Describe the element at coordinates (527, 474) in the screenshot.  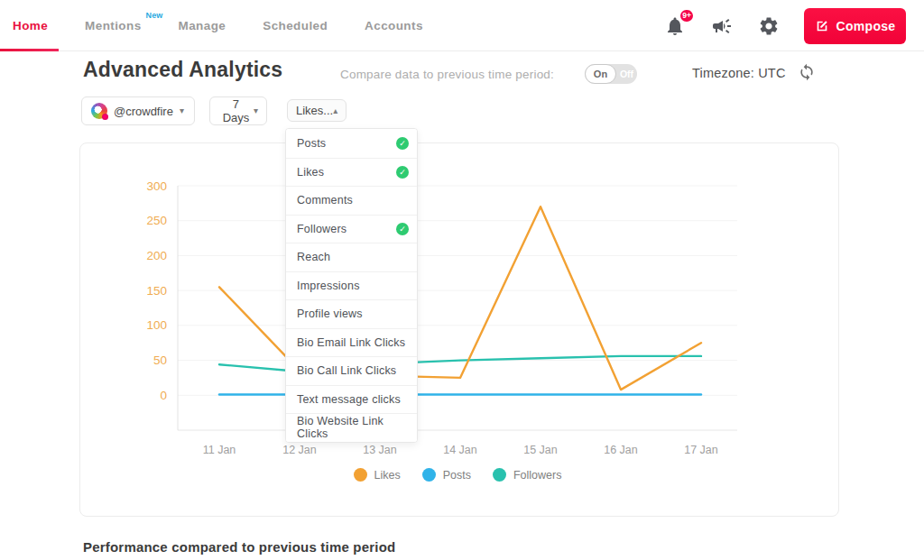
I see `legend-item-followers: Followers` at that location.